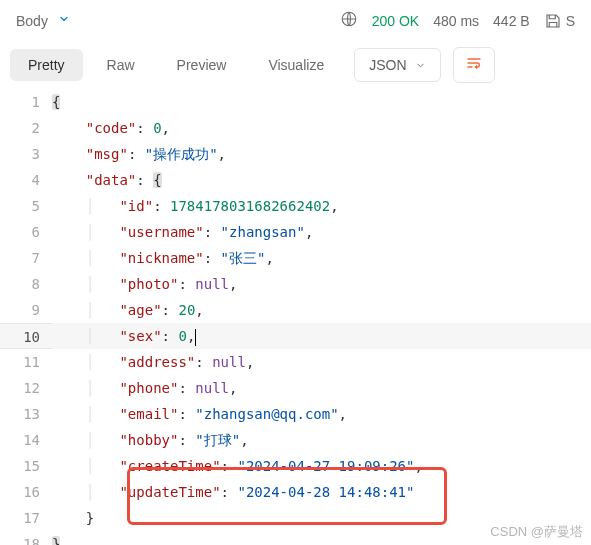 Image resolution: width=591 pixels, height=545 pixels. I want to click on save-response-button: S, so click(560, 21).